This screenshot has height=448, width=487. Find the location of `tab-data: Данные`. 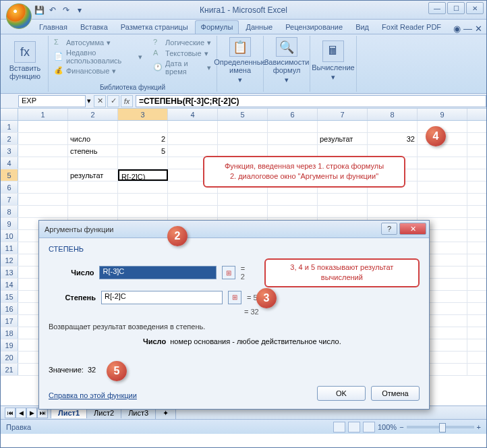

tab-data: Данные is located at coordinates (259, 27).